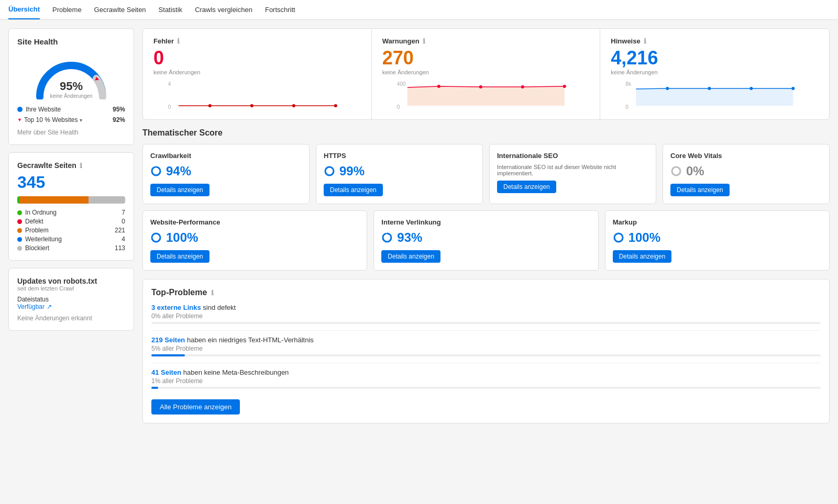 The width and height of the screenshot is (838, 504). I want to click on score-verlinkung: Interne Verlinkung 93% Details anzeigen, so click(486, 241).